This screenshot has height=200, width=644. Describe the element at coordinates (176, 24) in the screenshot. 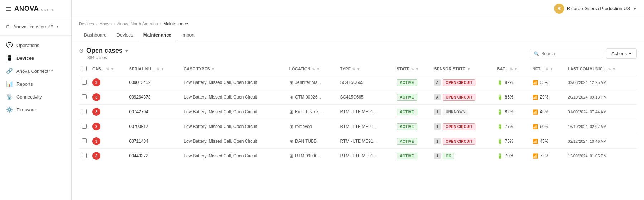

I see `breadcrumb-current: Maintenance` at that location.